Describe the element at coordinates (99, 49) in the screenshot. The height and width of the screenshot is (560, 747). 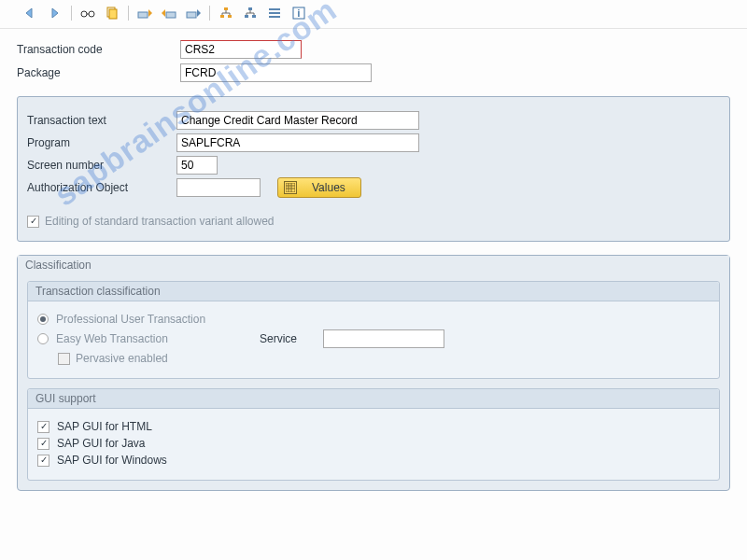
I see `tcode-label: Transaction code` at that location.